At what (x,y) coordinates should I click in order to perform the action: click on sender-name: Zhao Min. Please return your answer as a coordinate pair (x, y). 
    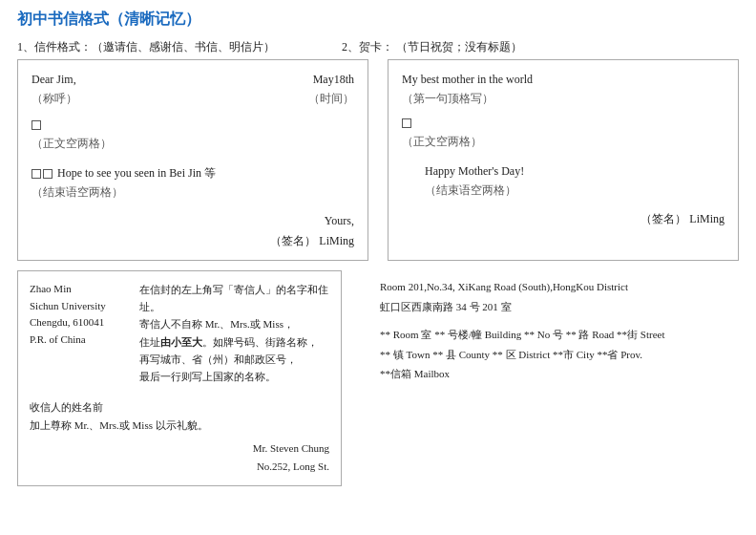
    Looking at the image, I should click on (82, 289).